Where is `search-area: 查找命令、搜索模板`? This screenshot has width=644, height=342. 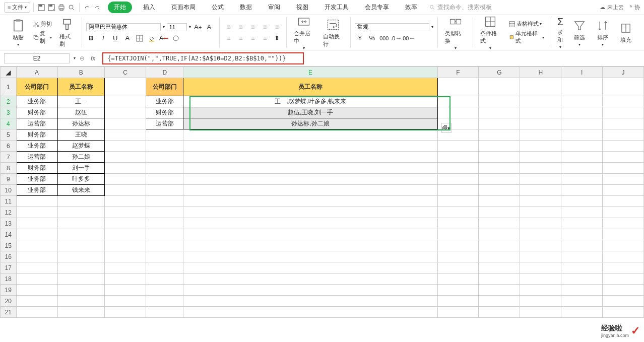 search-area: 查找命令、搜索模板 is located at coordinates (461, 7).